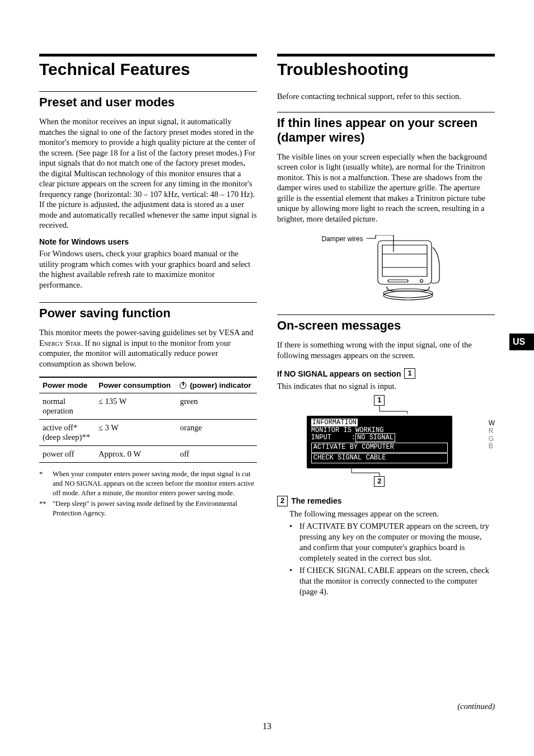  Describe the element at coordinates (217, 454) in the screenshot. I see `cell-indicator: off` at that location.